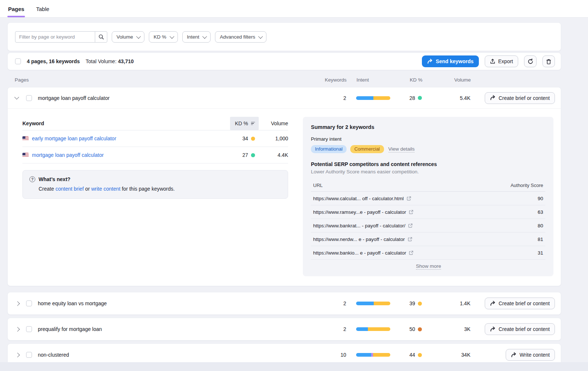 This screenshot has width=588, height=371. What do you see at coordinates (284, 37) in the screenshot?
I see `filter-bar: Volume KD % Intent Advanced filters` at bounding box center [284, 37].